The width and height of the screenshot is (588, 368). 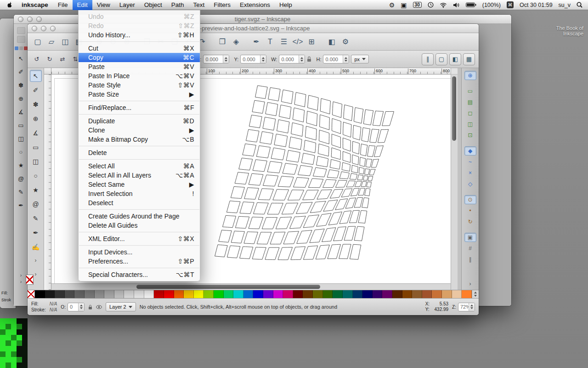 What do you see at coordinates (62, 59) in the screenshot?
I see `flip-horizontal-button: ⇄` at bounding box center [62, 59].